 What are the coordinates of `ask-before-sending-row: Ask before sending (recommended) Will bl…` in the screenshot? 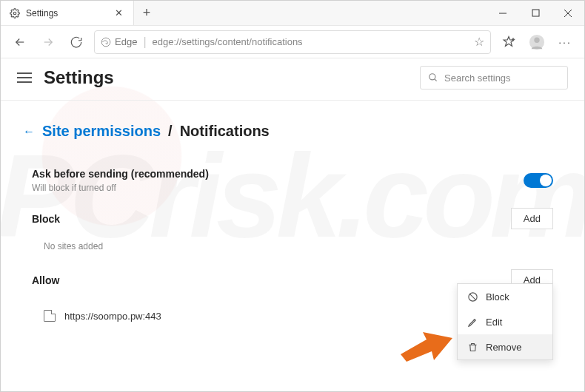 It's located at (292, 180).